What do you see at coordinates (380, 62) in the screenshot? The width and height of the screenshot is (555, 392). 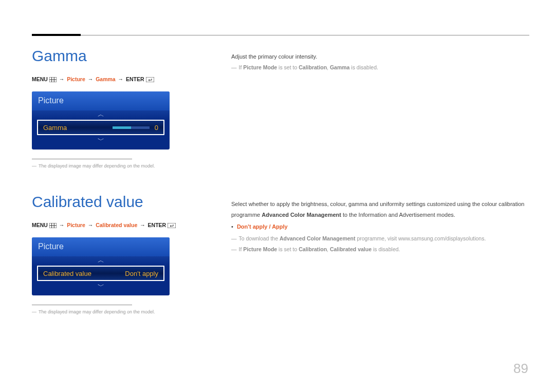 I see `gamma-description: Adjust the primary colour intensity. ―If…` at bounding box center [380, 62].